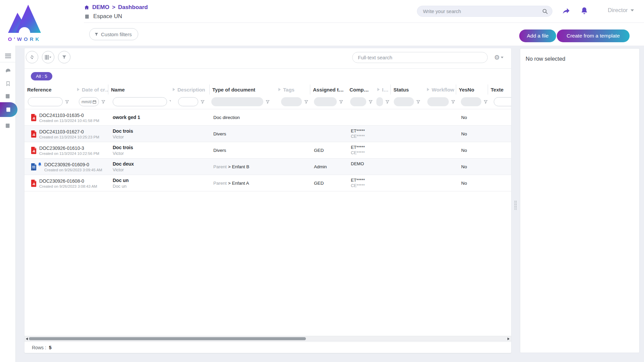  Describe the element at coordinates (621, 10) in the screenshot. I see `user-role-menu: Director` at that location.